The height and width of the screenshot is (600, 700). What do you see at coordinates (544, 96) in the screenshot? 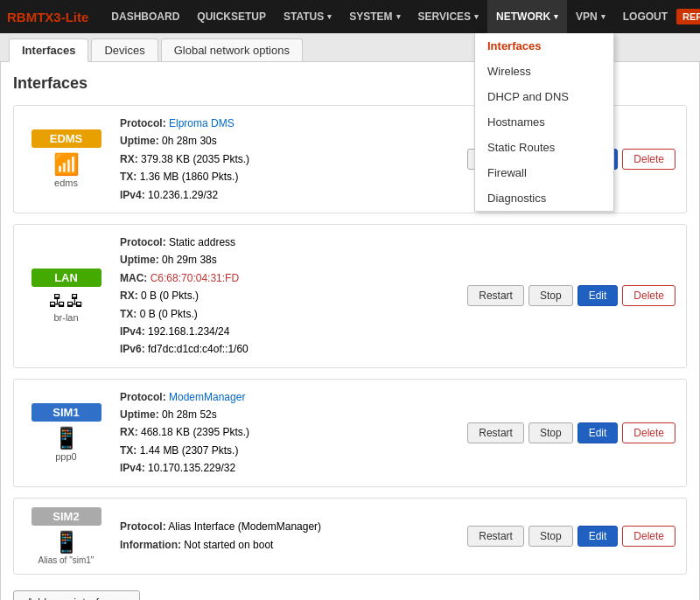
I see `dropdown-item-dhcp-dns: DHCP and DNS` at bounding box center [544, 96].